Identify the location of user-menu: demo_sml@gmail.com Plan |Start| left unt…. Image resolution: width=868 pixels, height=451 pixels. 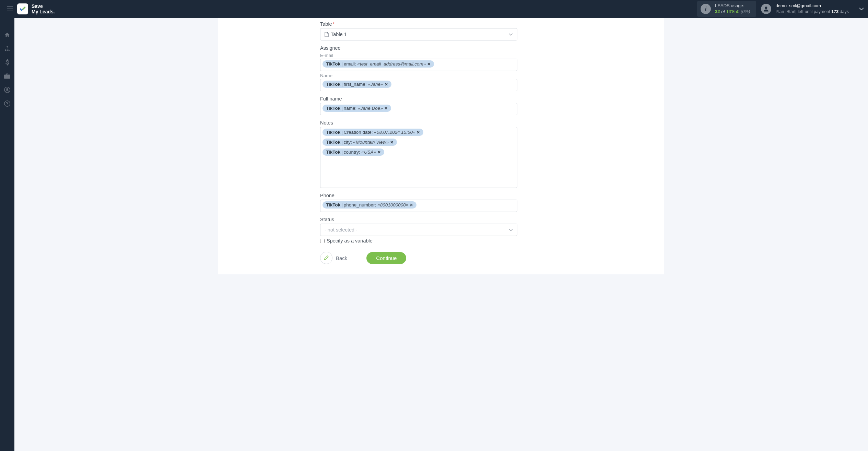
(812, 9).